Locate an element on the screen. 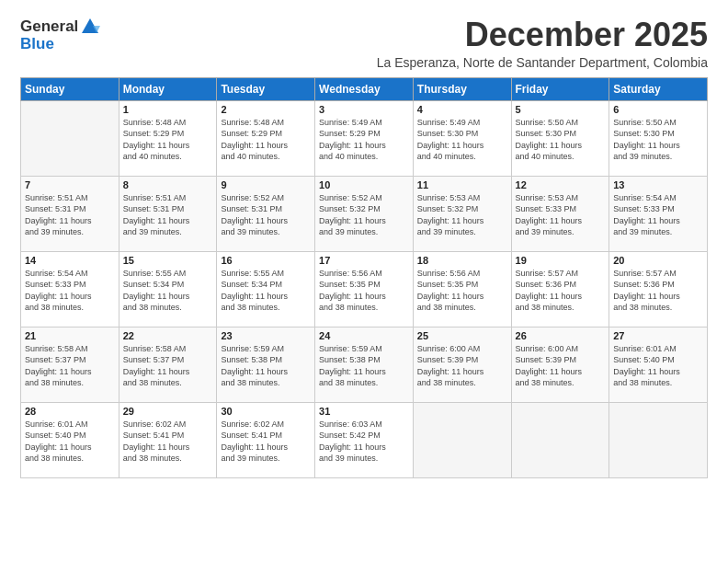  logo: General Blue is located at coordinates (61, 35).